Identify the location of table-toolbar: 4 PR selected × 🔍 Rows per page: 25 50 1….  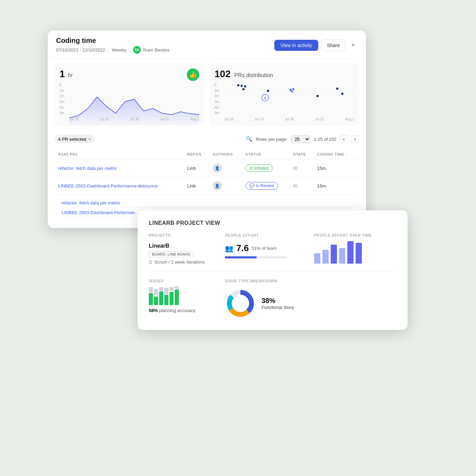
(207, 139).